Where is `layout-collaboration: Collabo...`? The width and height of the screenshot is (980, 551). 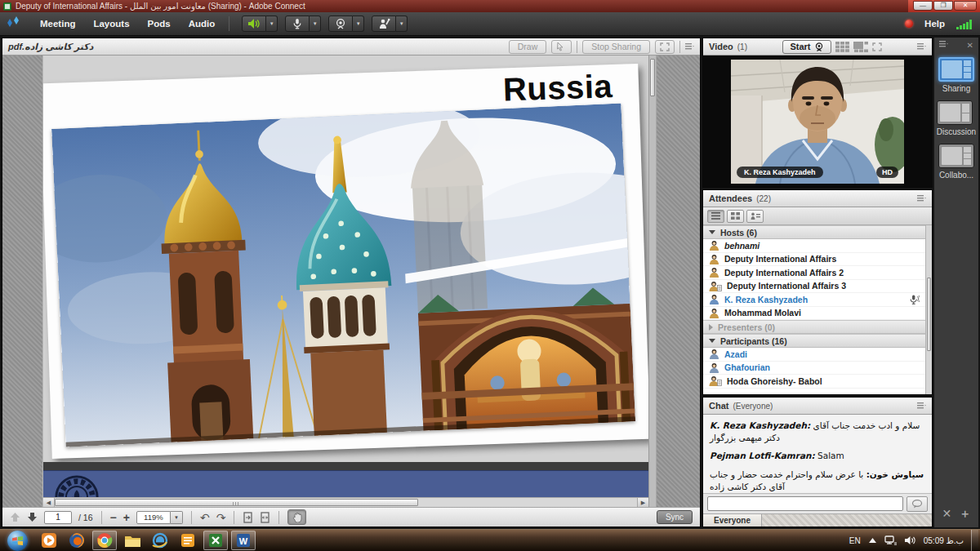
layout-collaboration: Collabo... is located at coordinates (956, 162).